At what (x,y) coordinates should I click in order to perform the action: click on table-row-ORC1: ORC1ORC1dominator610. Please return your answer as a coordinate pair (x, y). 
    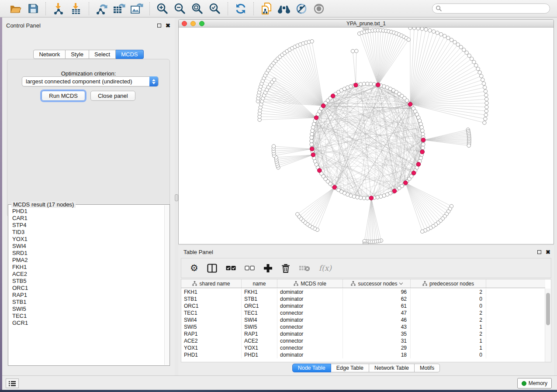
    Looking at the image, I should click on (363, 306).